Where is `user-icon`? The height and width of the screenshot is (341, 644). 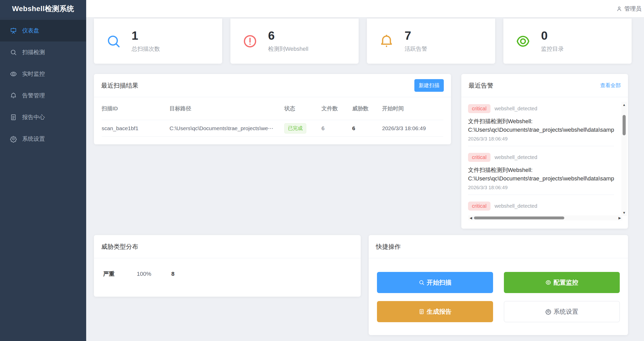
user-icon is located at coordinates (619, 9).